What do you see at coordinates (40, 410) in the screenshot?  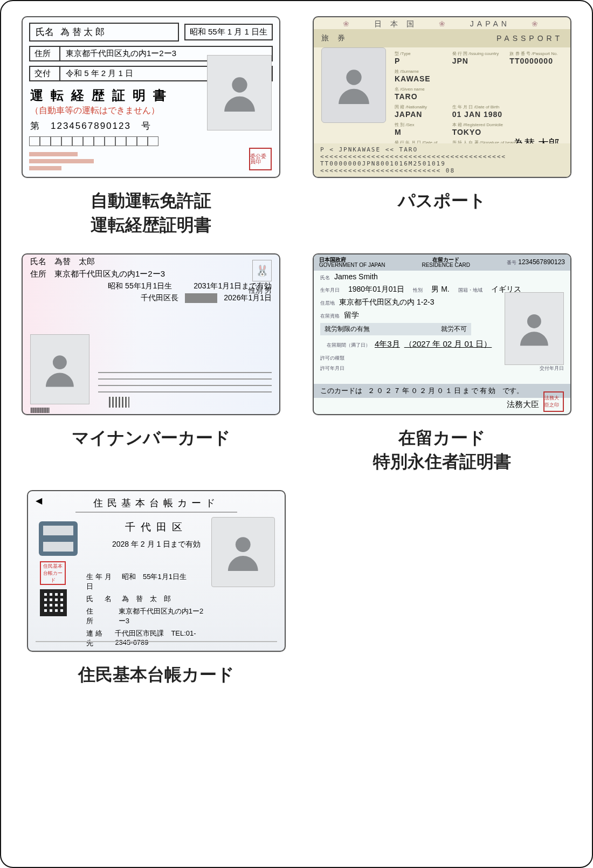 I see `mn-barcode: |||||||||||||||||||` at bounding box center [40, 410].